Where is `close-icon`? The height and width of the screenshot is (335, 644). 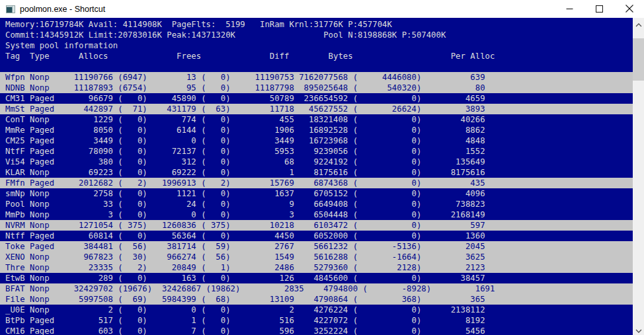
close-icon is located at coordinates (629, 9).